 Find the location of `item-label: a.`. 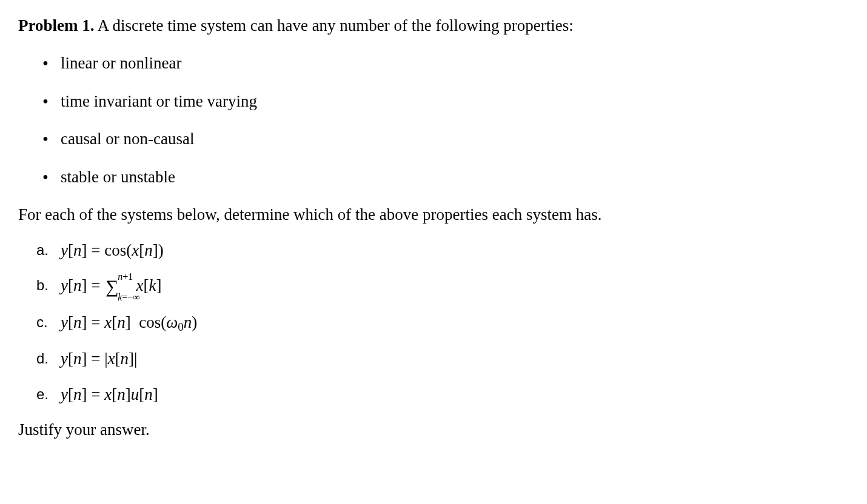

item-label: a. is located at coordinates (42, 250).